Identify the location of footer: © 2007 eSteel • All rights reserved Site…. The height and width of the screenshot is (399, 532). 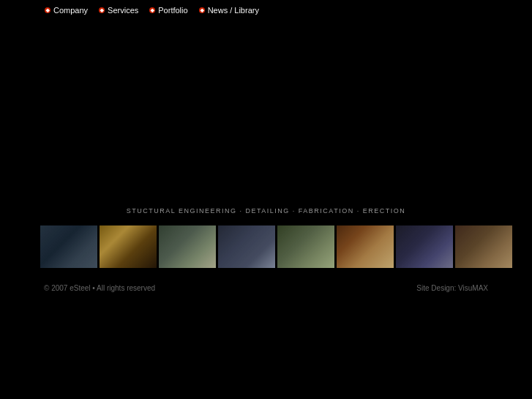
(266, 288).